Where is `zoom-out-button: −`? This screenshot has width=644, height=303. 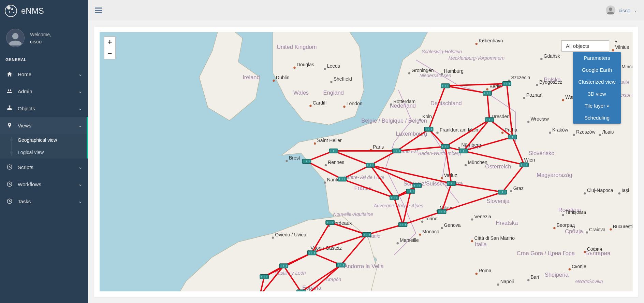 zoom-out-button: − is located at coordinates (110, 53).